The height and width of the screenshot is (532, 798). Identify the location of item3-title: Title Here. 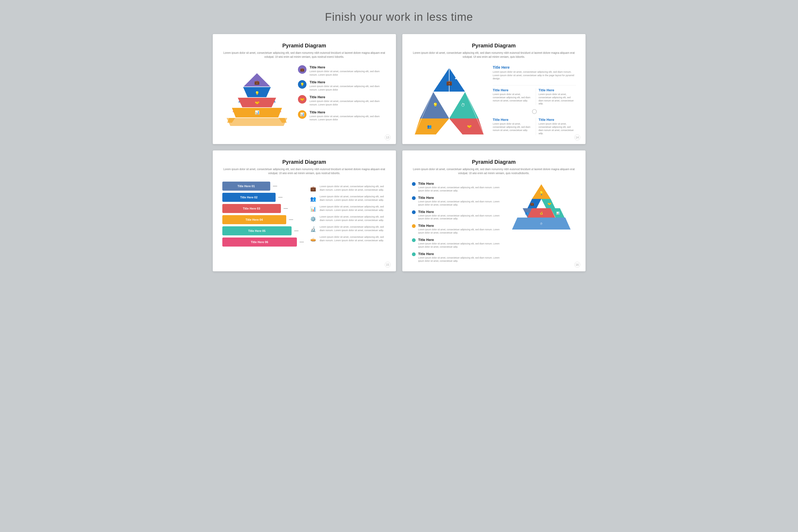
(348, 97).